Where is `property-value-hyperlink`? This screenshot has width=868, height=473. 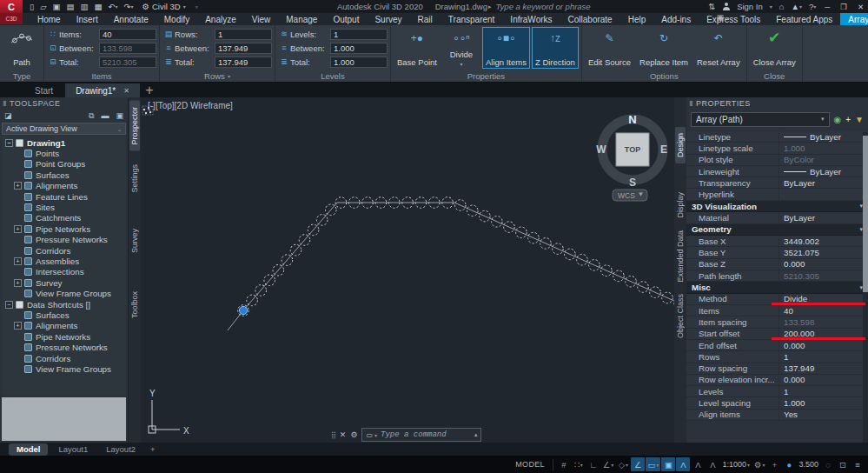
property-value-hyperlink is located at coordinates (824, 194).